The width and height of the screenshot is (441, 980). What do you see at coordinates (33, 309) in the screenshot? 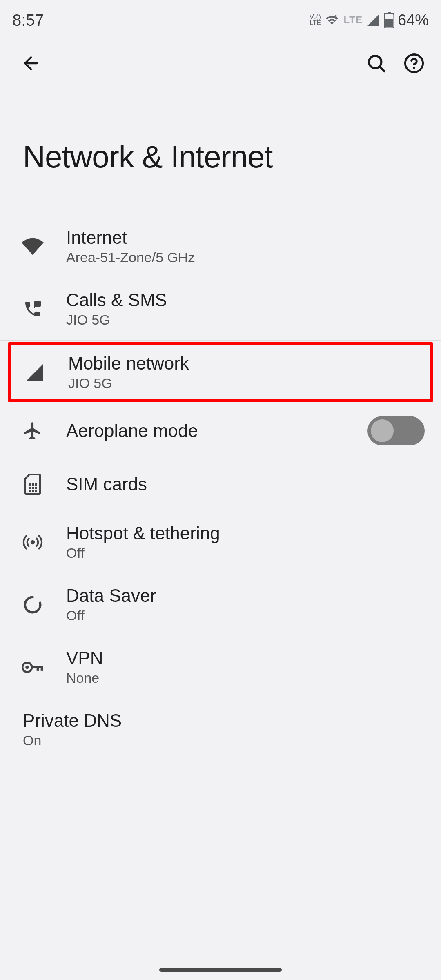
I see `phone-sms-icon` at bounding box center [33, 309].